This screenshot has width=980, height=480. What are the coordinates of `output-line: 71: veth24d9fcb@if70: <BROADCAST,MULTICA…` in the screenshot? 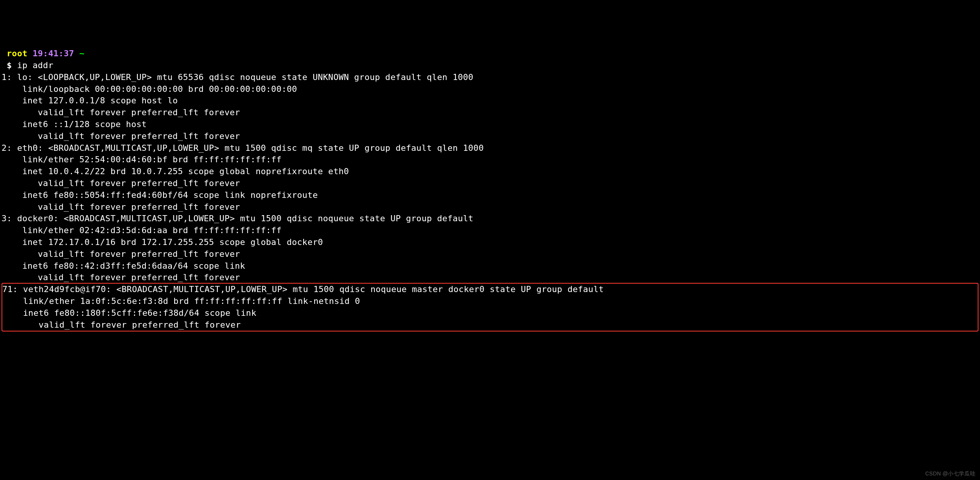 It's located at (305, 289).